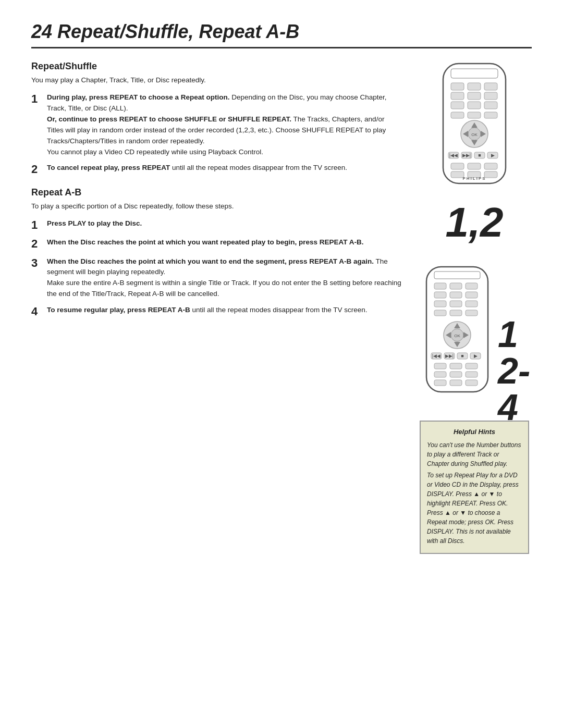 The height and width of the screenshot is (728, 563). Describe the element at coordinates (224, 278) in the screenshot. I see `s2-step3-content: When the Disc reaches the point at which…` at that location.